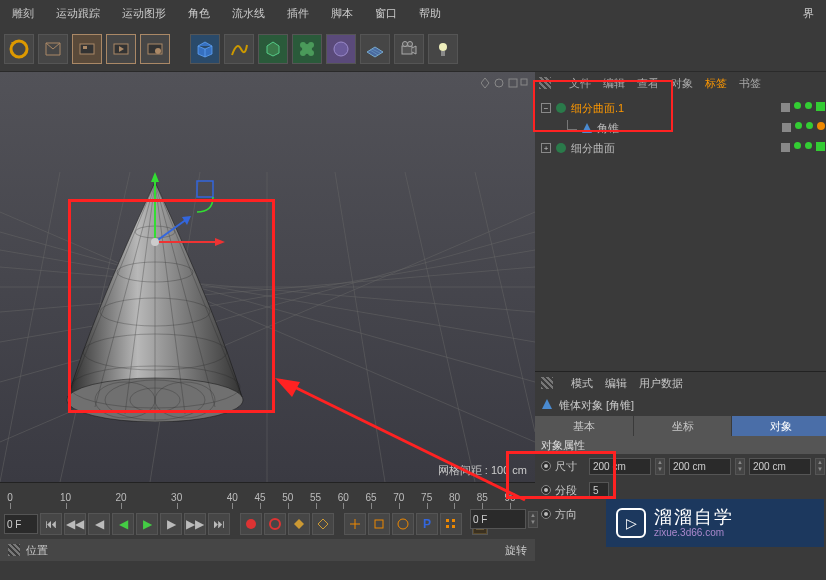 This screenshot has width=826, height=580. What do you see at coordinates (682, 84) in the screenshot?
I see `om-object: 对象` at bounding box center [682, 84].